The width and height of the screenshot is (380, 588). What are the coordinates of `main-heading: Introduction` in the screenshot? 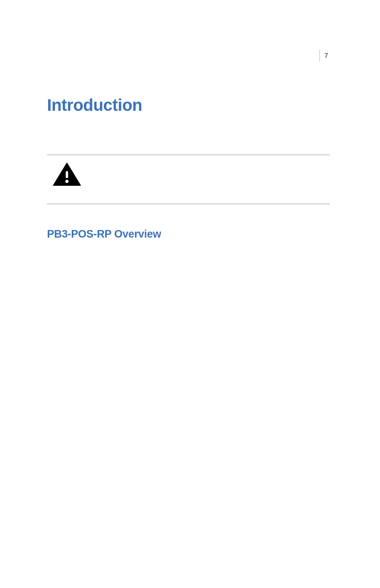 It's located at (188, 105).